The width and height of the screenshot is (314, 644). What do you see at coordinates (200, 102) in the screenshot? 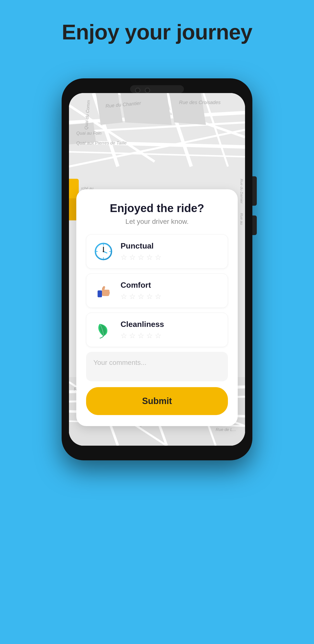
I see `svg-text: Rue des Croisades` at bounding box center [200, 102].